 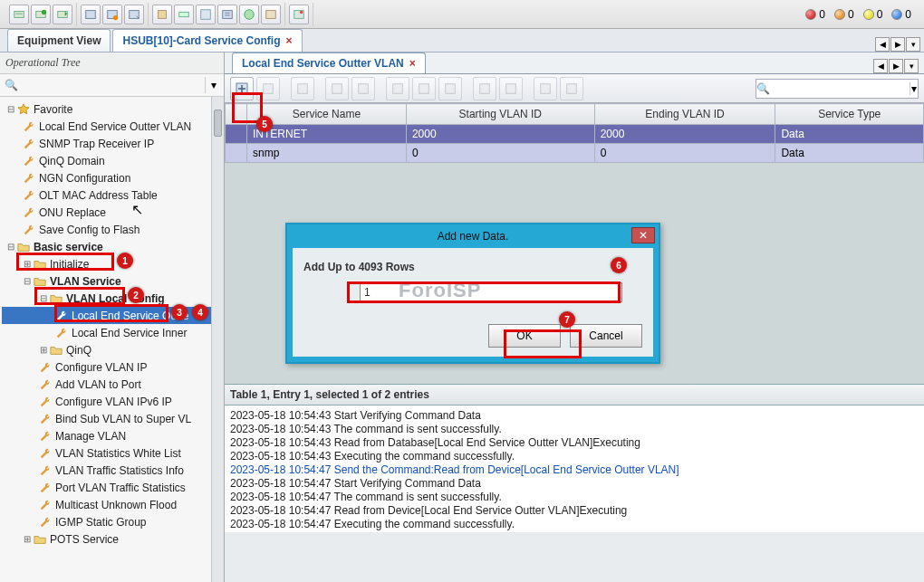 What do you see at coordinates (98, 196) in the screenshot?
I see `tree-label: OLT MAC Address Table` at bounding box center [98, 196].